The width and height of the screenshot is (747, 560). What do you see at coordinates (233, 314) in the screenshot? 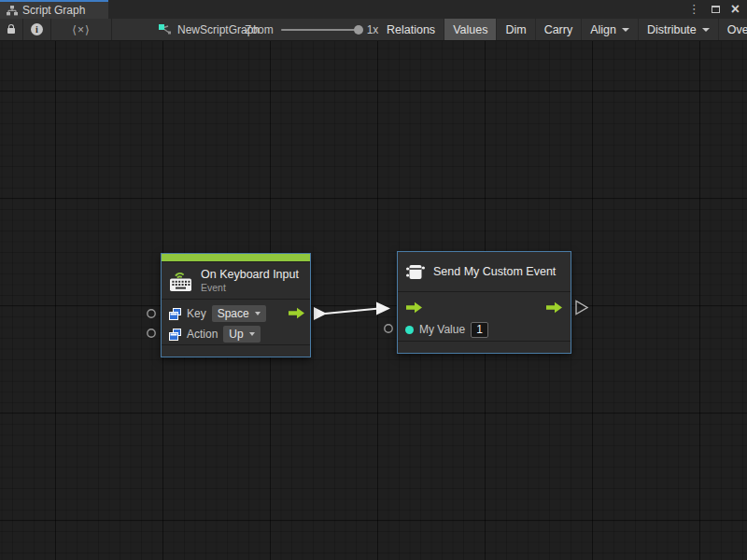
I see `key-dropdown-value: Space` at bounding box center [233, 314].